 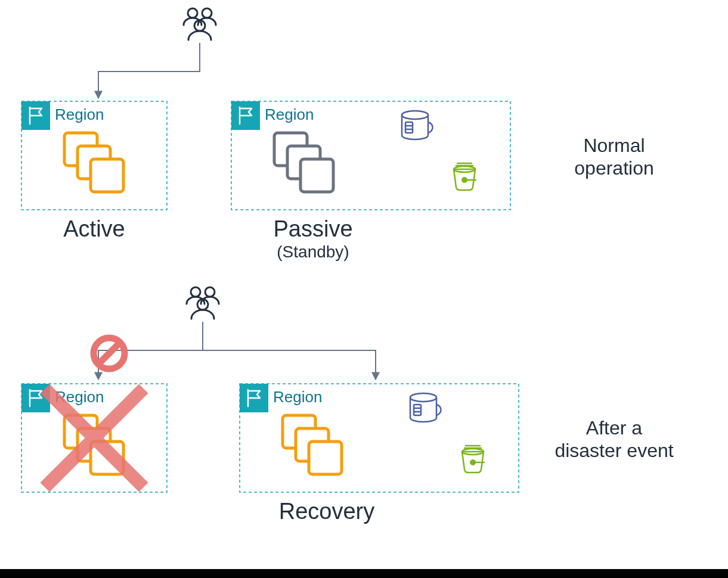 I want to click on region-passive: Region, so click(x=371, y=156).